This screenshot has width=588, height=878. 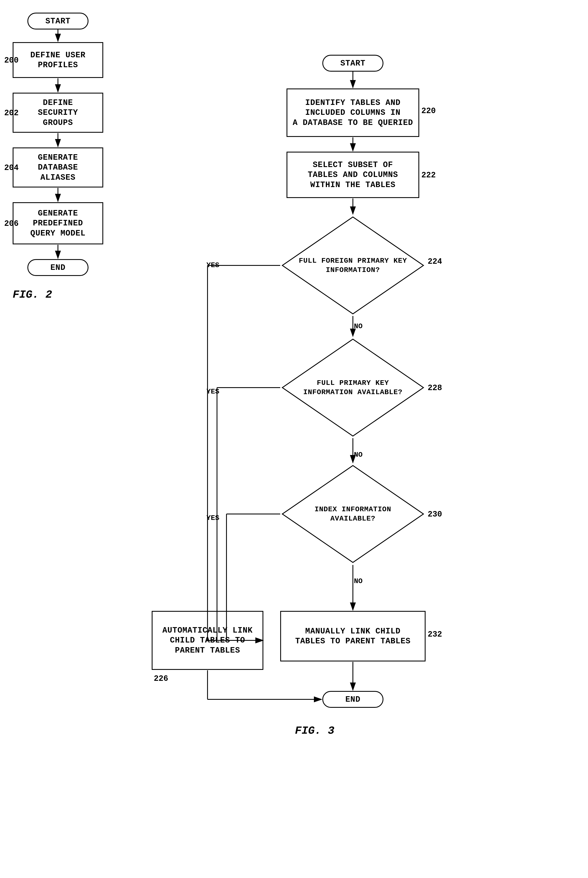 I want to click on fig3-ref-224: 224, so click(x=435, y=262).